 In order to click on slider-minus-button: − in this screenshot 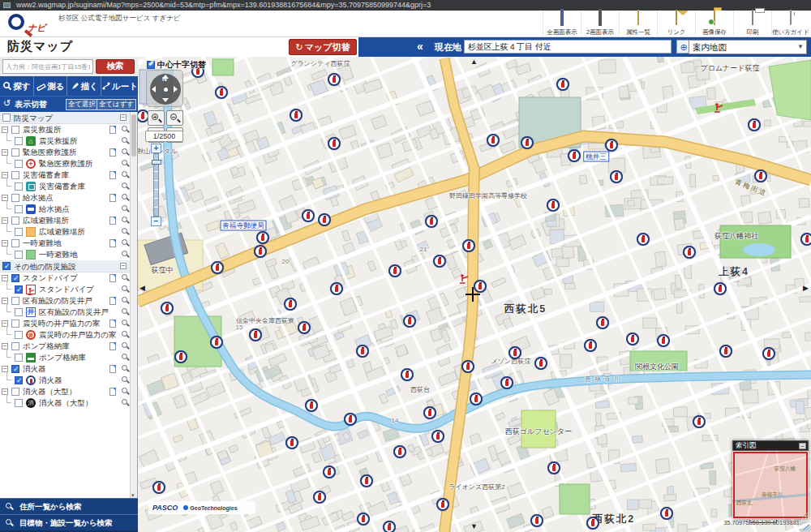, I will do `click(156, 221)`.